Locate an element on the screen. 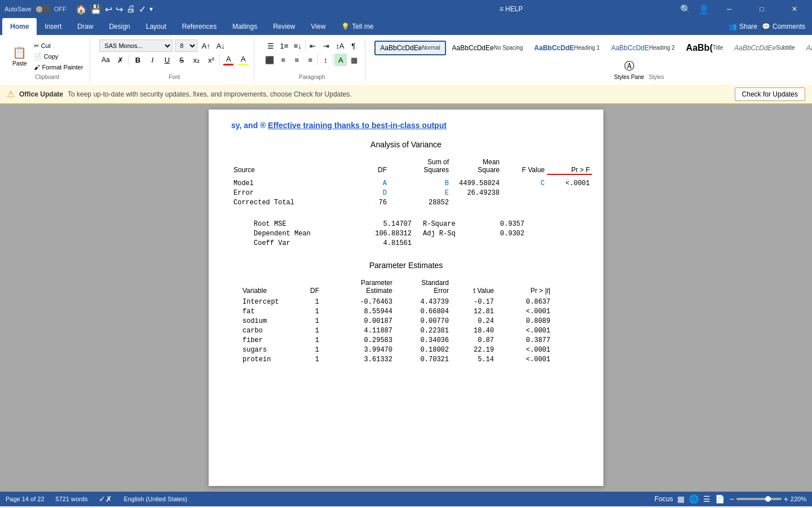  outline-view-button: ☰ is located at coordinates (707, 499).